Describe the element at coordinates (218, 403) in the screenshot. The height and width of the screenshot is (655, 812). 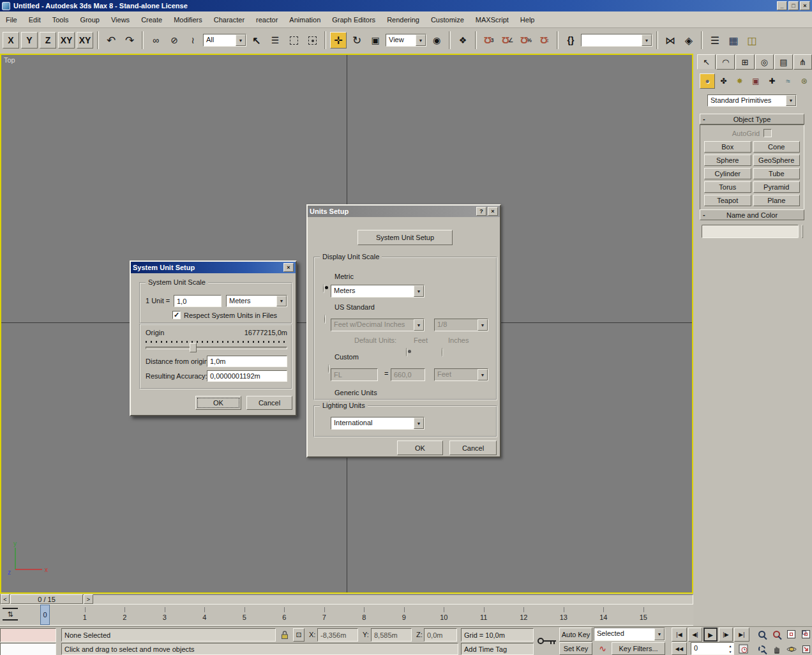
I see `system-ok-button: OK` at that location.